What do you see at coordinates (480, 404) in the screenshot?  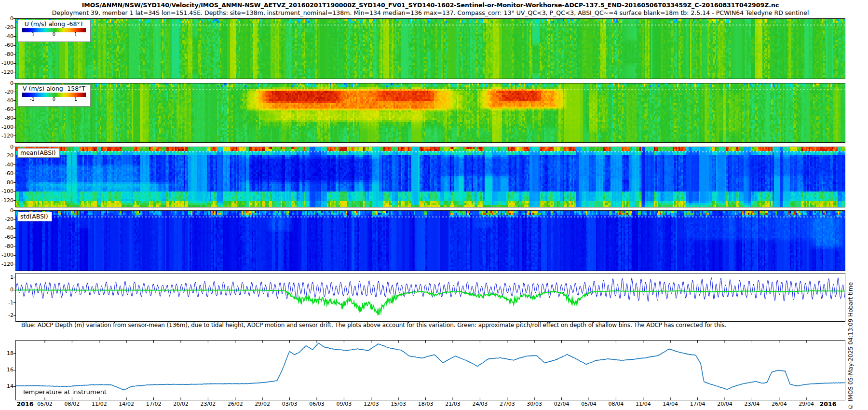 I see `x-tick-label: 24/03` at bounding box center [480, 404].